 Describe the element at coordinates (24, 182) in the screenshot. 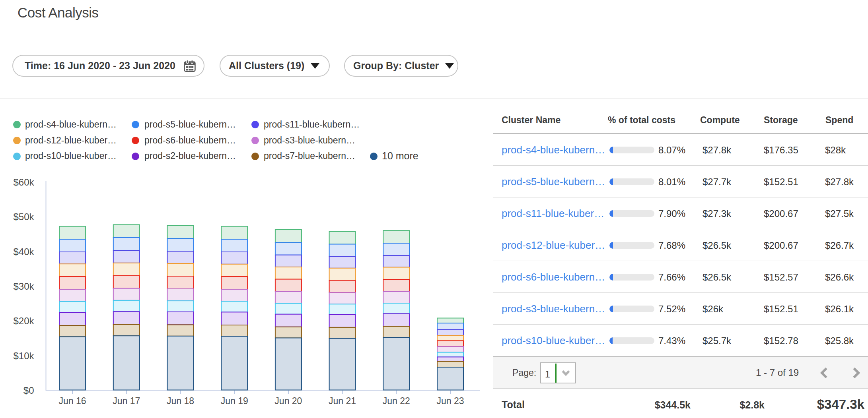

I see `svg-text: $60k` at that location.